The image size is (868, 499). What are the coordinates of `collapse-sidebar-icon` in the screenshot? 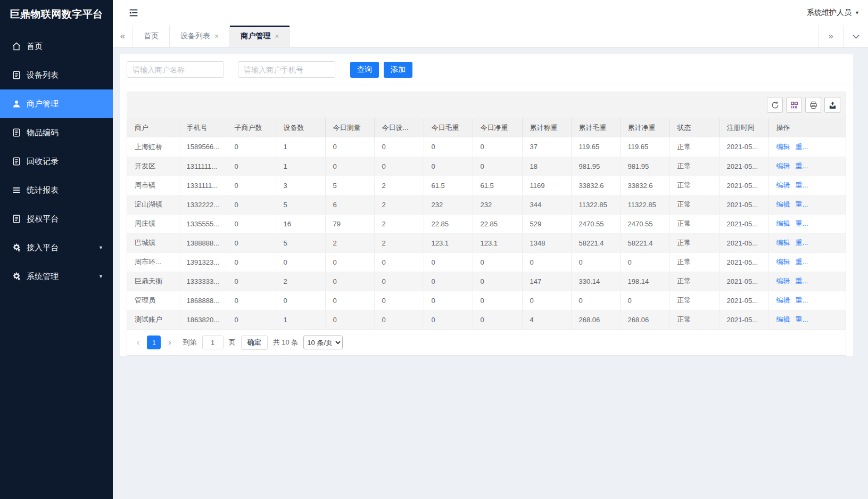 It's located at (134, 13).